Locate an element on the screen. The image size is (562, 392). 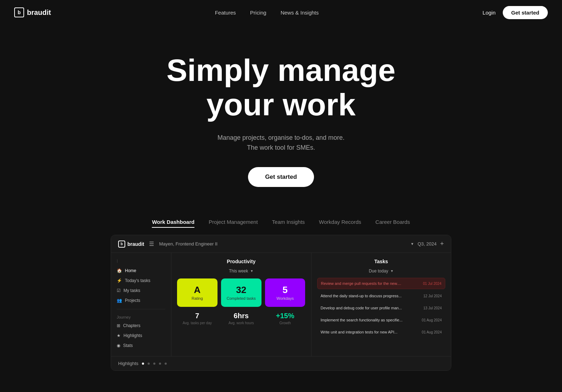
sidebar-item-highlights-label: Highlights is located at coordinates (133, 336).